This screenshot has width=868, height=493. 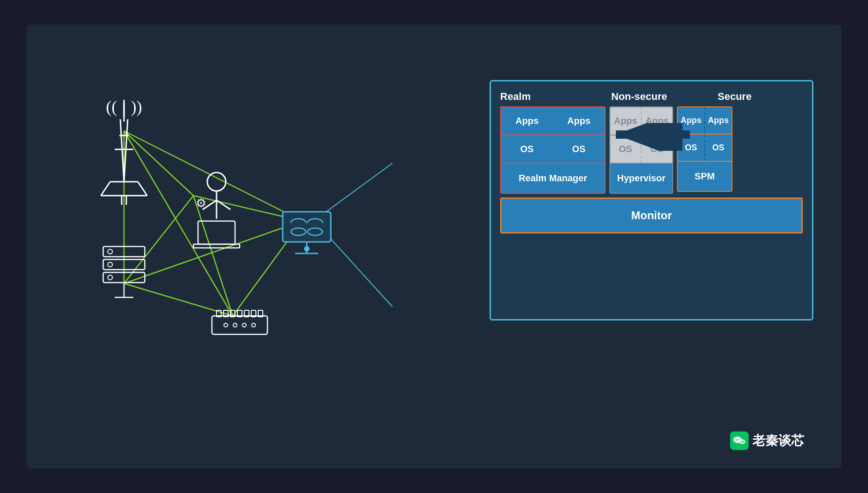 I want to click on watermark-text: 老秦谈芯, so click(x=778, y=441).